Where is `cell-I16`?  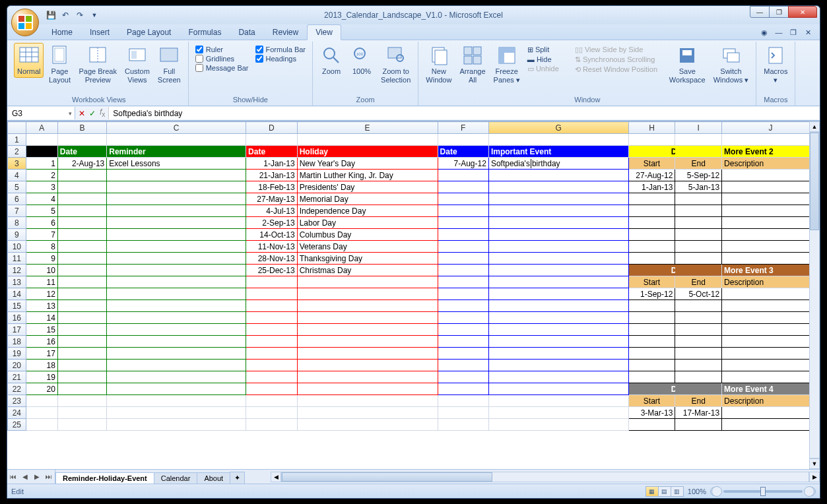 cell-I16 is located at coordinates (698, 318).